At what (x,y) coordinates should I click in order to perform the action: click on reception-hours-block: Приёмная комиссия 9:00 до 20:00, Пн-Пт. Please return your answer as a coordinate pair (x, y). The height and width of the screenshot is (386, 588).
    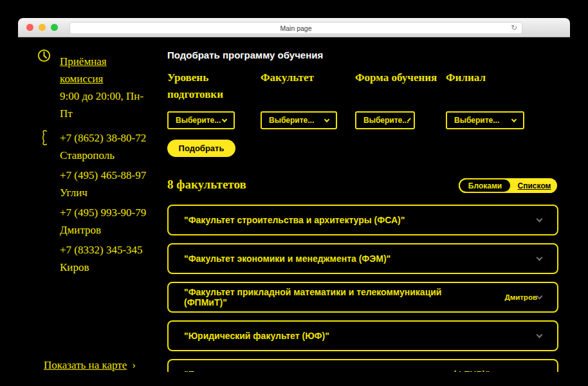
    Looking at the image, I should click on (102, 87).